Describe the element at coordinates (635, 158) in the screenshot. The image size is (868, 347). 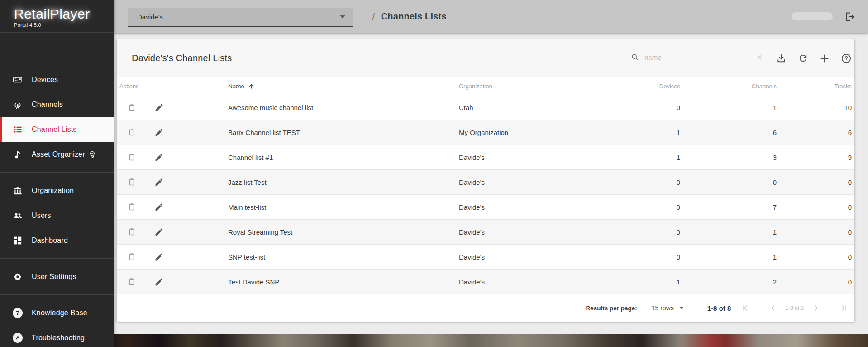
I see `cell-devices: 1` at that location.